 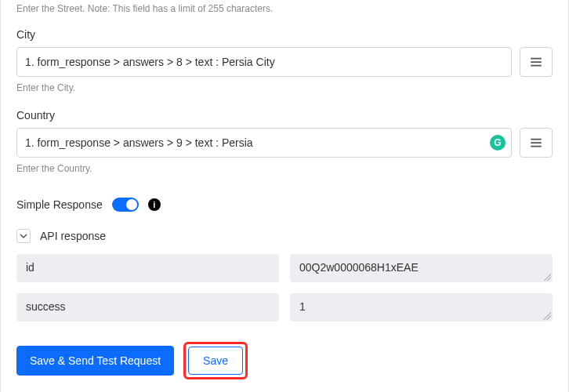 I want to click on chevron-down-icon, so click(x=24, y=236).